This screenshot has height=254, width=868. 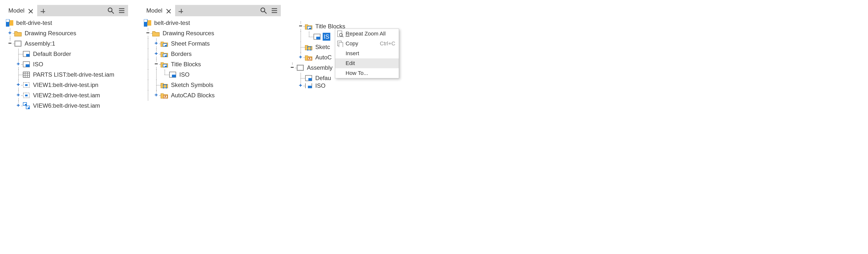 I want to click on tree-item-borders: + Borders, so click(x=212, y=54).